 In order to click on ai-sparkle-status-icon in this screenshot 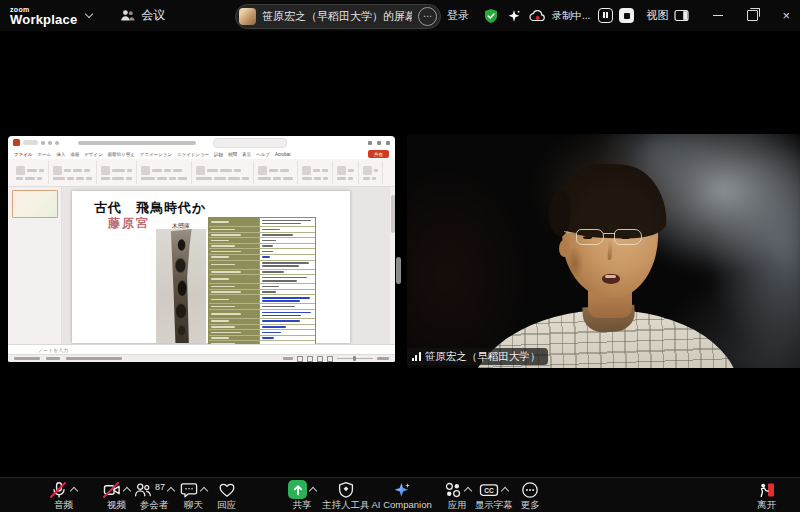, I will do `click(514, 16)`.